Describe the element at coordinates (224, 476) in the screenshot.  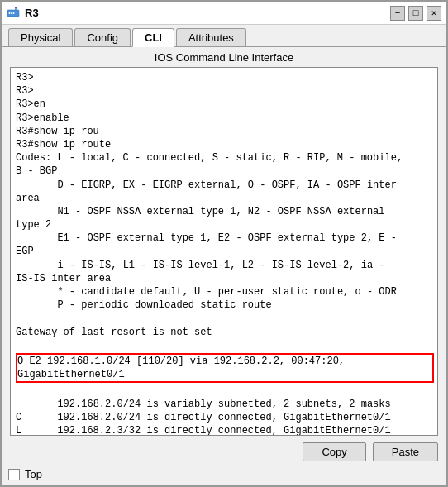
I see `bottom-row: Top` at that location.